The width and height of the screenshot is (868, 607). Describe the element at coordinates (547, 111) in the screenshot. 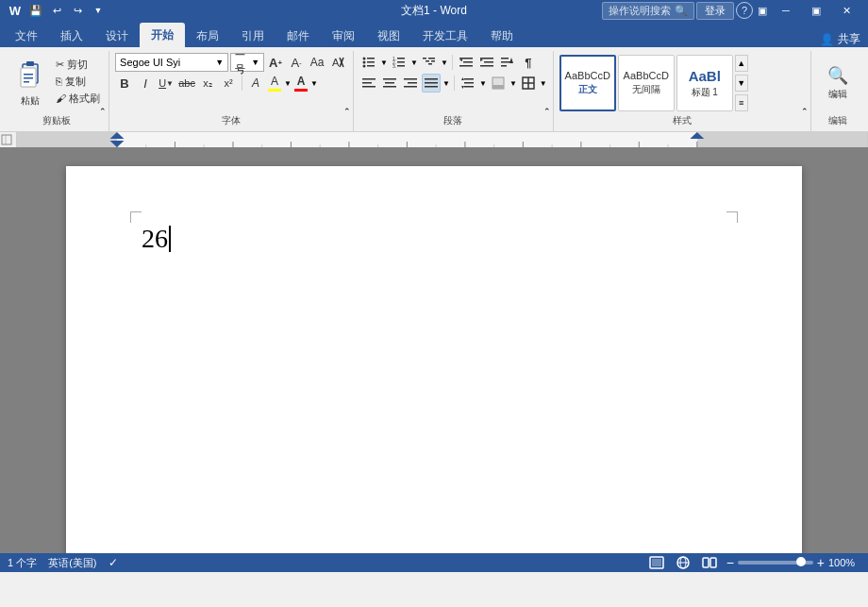

I see `paragraph-expand: ⌃` at that location.